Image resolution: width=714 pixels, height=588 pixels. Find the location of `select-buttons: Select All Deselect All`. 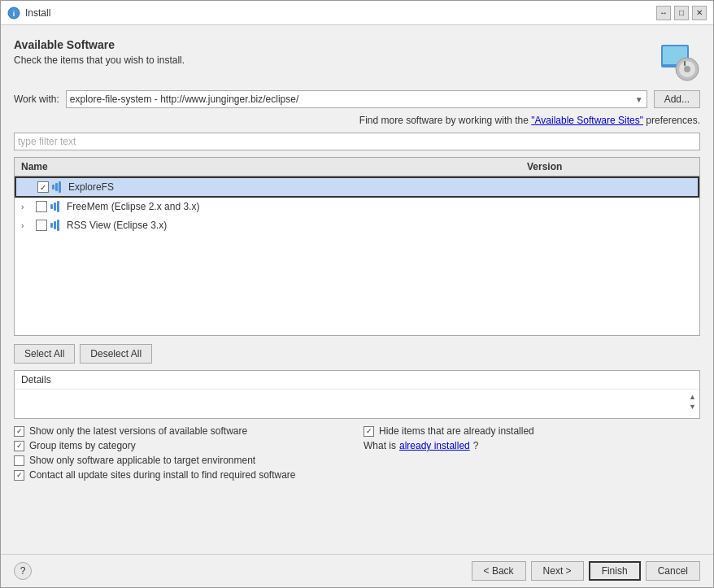

select-buttons: Select All Deselect All is located at coordinates (357, 354).